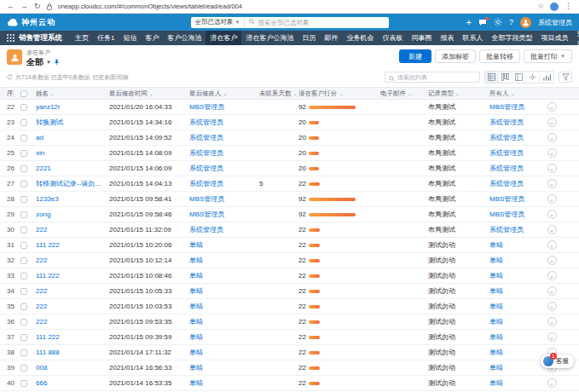 This screenshot has height=392, width=579. What do you see at coordinates (512, 37) in the screenshot?
I see `nav-item-14: 全部字段类型` at bounding box center [512, 37].